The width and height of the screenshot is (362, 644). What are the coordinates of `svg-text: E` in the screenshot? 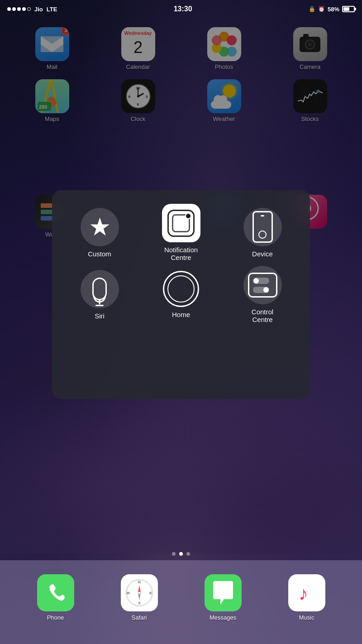 It's located at (151, 593).